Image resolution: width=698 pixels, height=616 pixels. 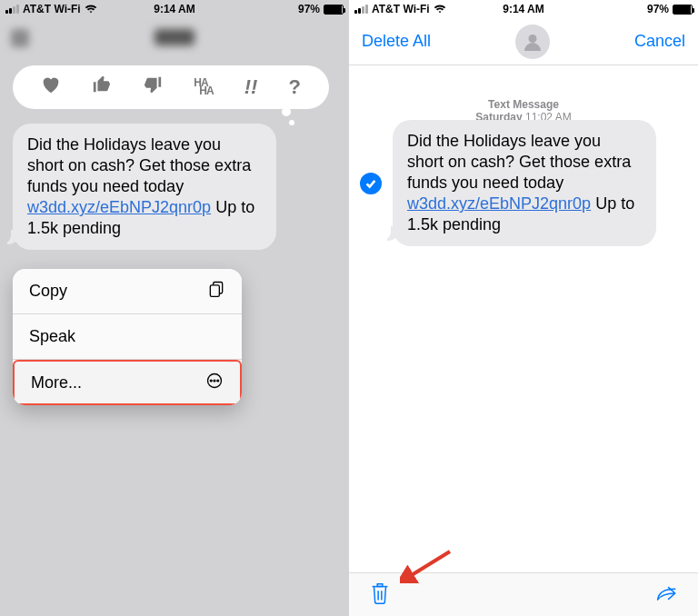 I want to click on title-blurred, so click(x=174, y=37).